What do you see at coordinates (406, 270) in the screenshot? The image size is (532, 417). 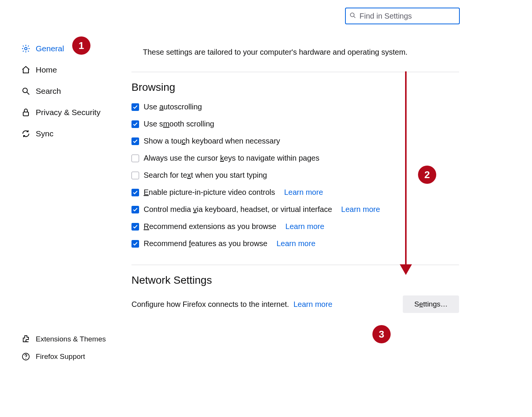 I see `annotation-arrow-head` at bounding box center [406, 270].